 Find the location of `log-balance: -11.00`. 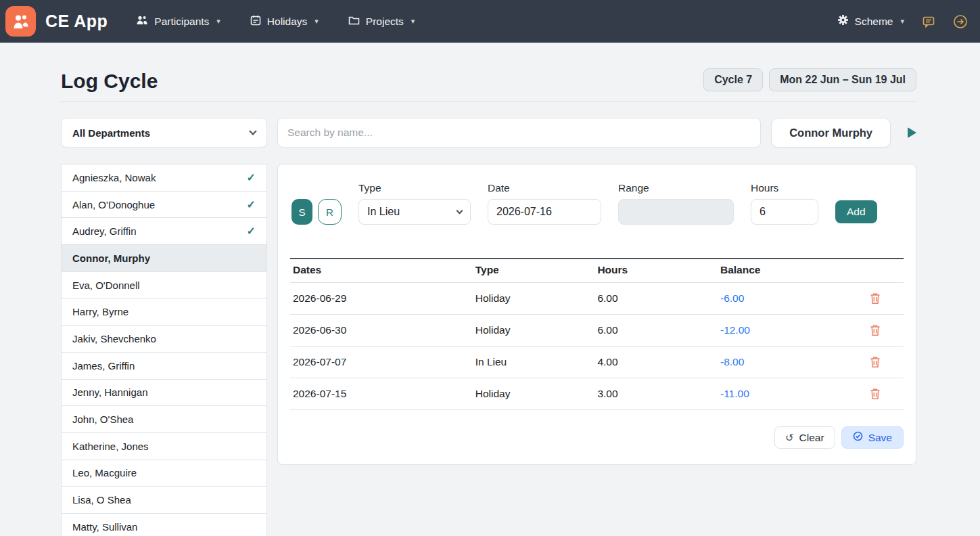

log-balance: -11.00 is located at coordinates (785, 394).